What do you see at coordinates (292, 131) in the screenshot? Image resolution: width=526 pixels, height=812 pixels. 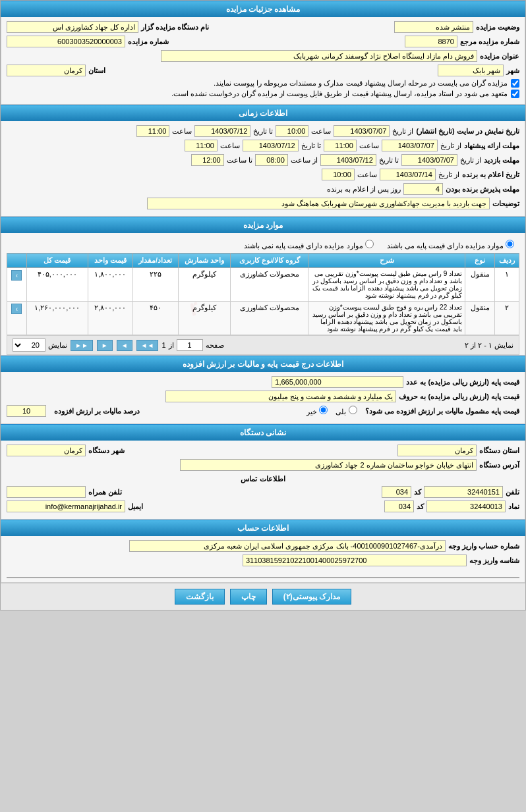 I see `display-from-time` at bounding box center [292, 131].